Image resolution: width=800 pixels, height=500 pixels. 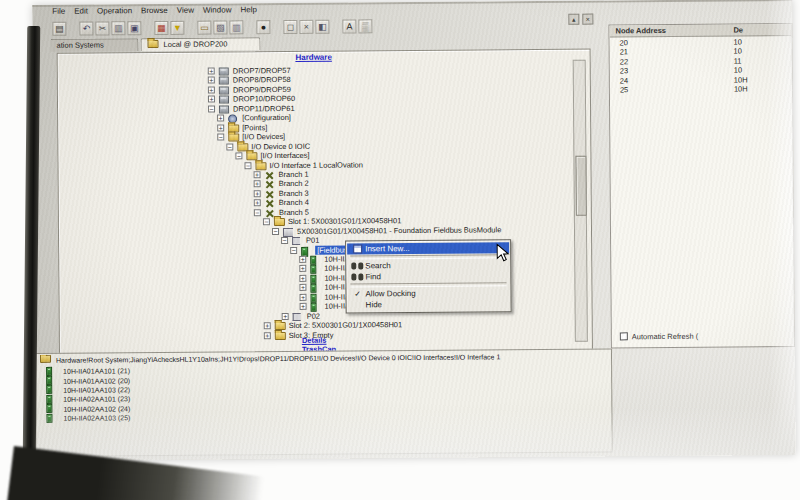 I want to click on tree-item-i-o-interfaces: [I/O Interfaces], so click(x=284, y=156).